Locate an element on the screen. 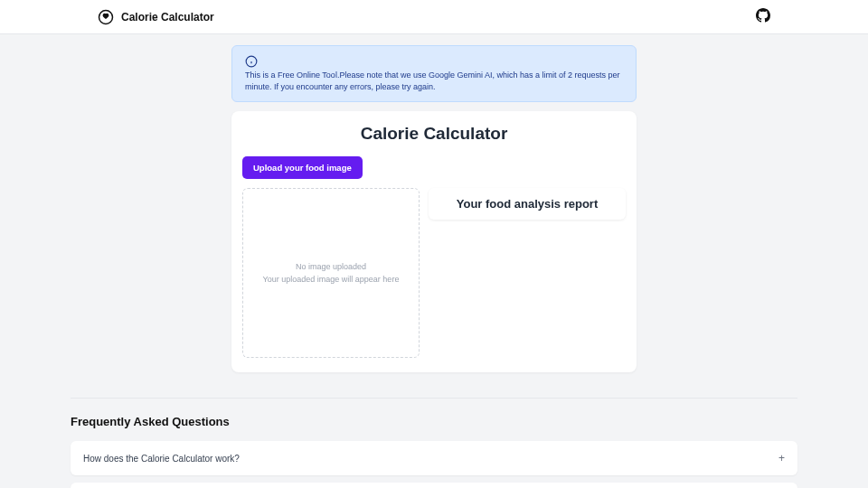 Image resolution: width=868 pixels, height=488 pixels. info-banner: This is a Free Online Tool.Please note t… is located at coordinates (434, 74).